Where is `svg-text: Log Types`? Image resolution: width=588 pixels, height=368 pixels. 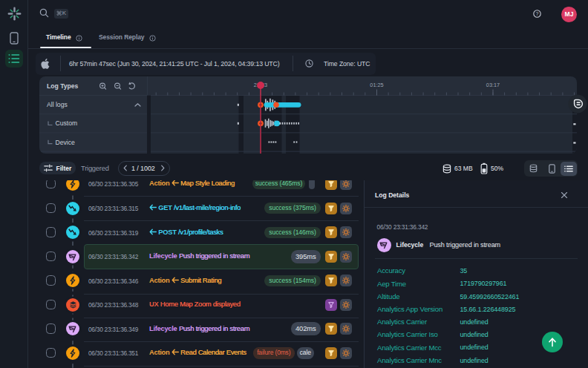 svg-text: Log Types is located at coordinates (62, 86).